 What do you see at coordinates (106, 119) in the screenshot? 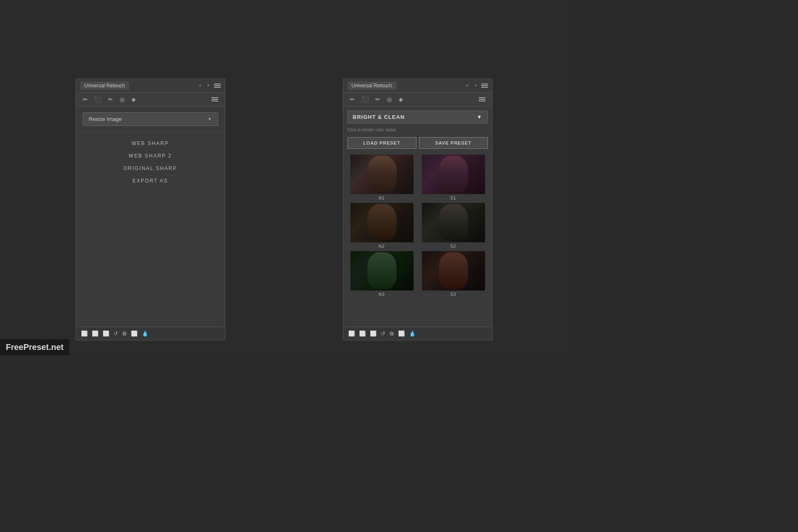
I see `resize-dropdown-label: Resize Image` at bounding box center [106, 119].